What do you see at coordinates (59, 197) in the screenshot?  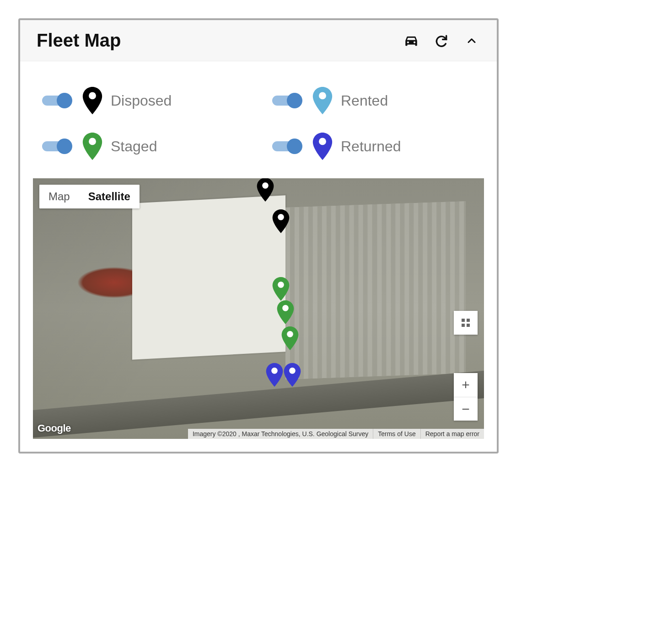 I see `map-type-map-button: Map` at bounding box center [59, 197].